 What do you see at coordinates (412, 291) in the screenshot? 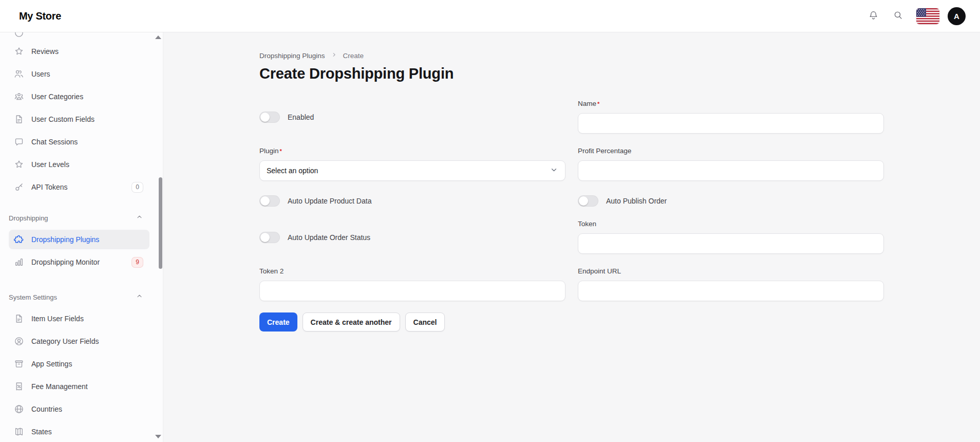
I see `token-2-input` at bounding box center [412, 291].